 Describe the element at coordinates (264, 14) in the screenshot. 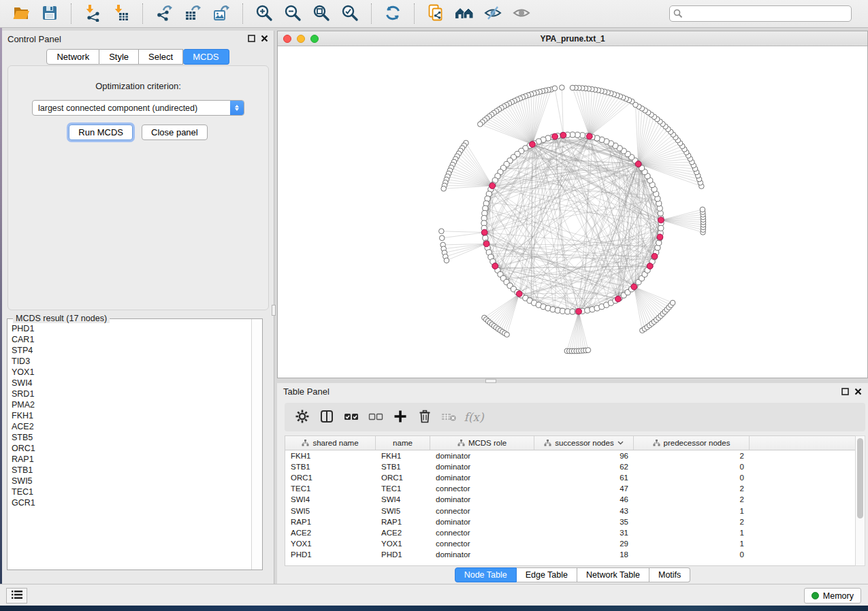

I see `zoom-in-button` at that location.